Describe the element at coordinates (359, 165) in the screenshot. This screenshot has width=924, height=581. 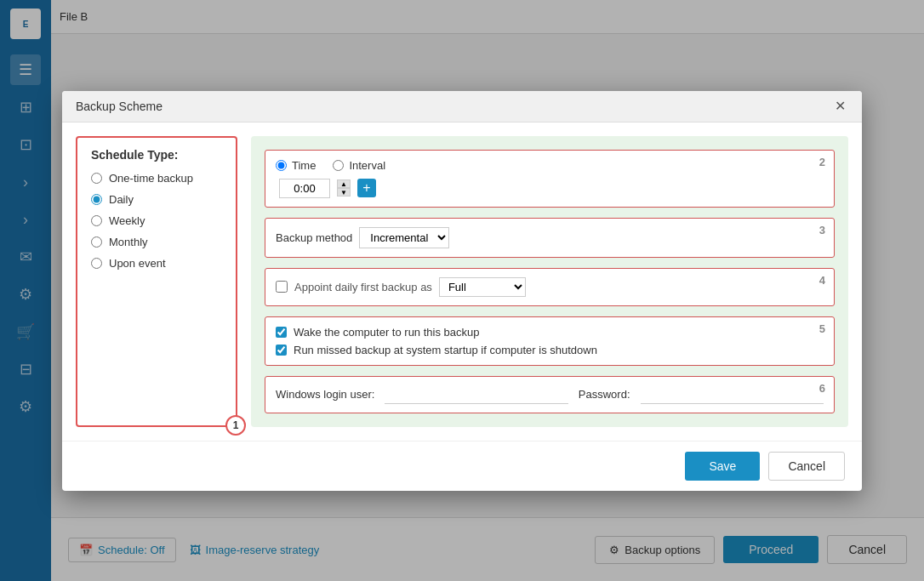
I see `radio-interval: Interval` at that location.